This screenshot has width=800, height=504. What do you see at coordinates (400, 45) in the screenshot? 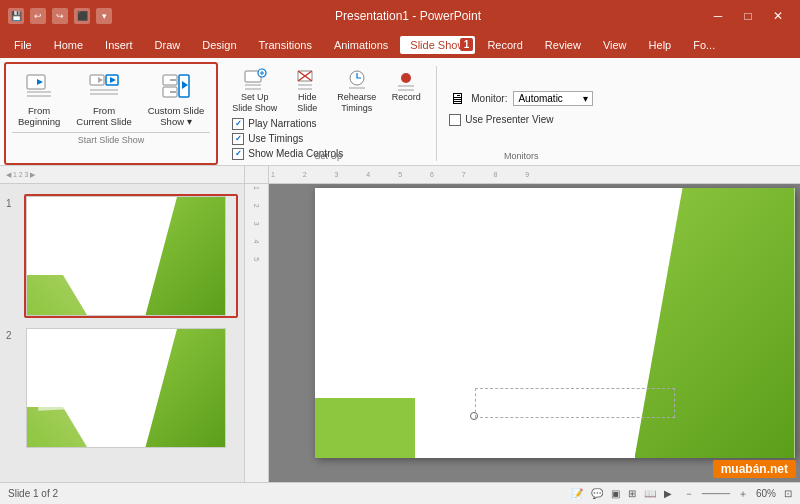
I see `menubar: File Home Insert Draw Design Transitions…` at bounding box center [400, 45].